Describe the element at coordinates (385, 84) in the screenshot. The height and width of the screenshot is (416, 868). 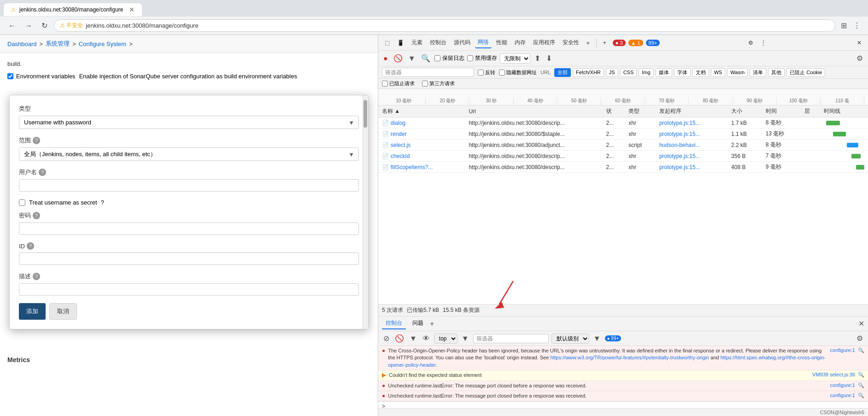
I see `blocked-requests-checkbox` at that location.